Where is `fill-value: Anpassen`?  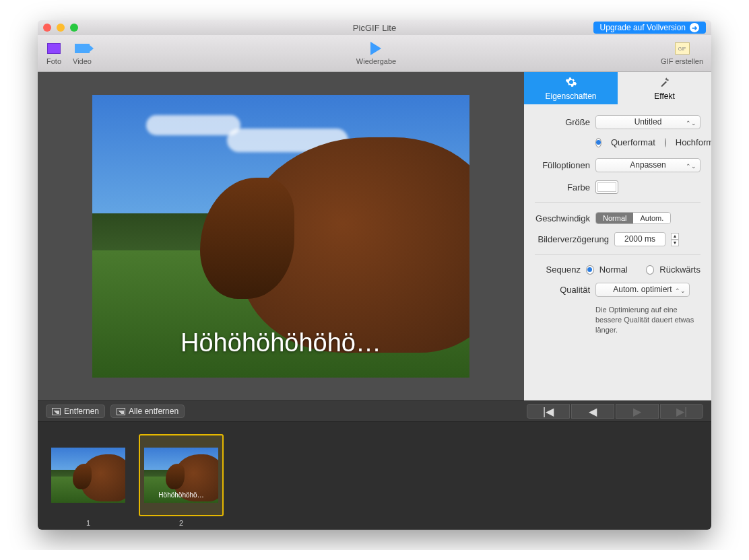 fill-value: Anpassen is located at coordinates (648, 165).